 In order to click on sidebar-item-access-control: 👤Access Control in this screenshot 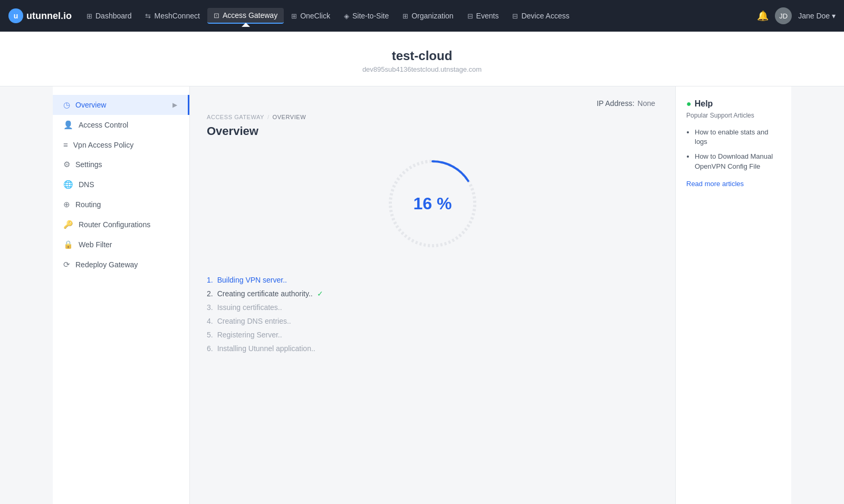, I will do `click(121, 125)`.